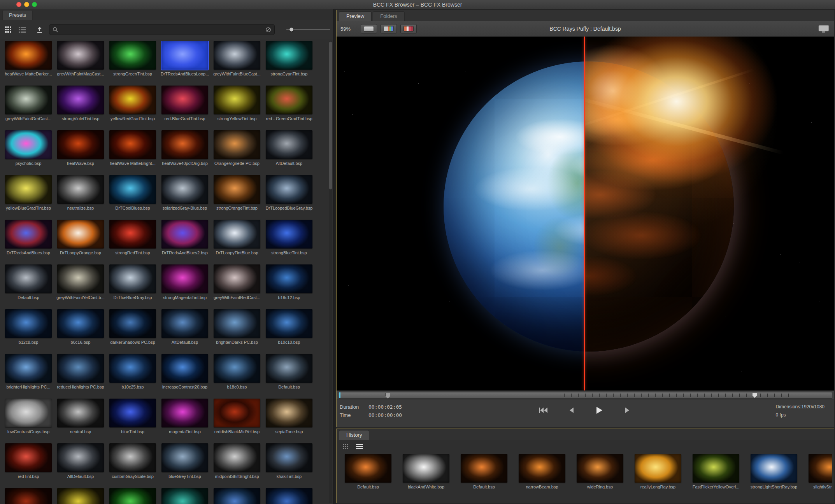  What do you see at coordinates (331, 272) in the screenshot?
I see `presets-scrollbar` at bounding box center [331, 272].